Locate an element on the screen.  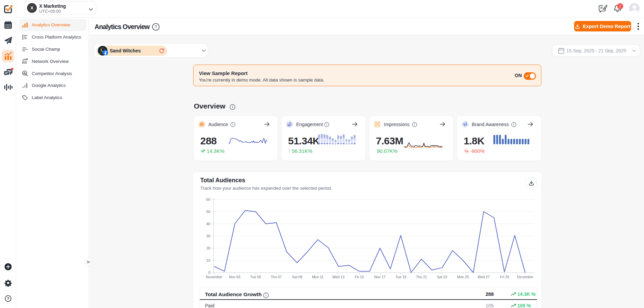
svg-text: Thu 07 is located at coordinates (276, 277).